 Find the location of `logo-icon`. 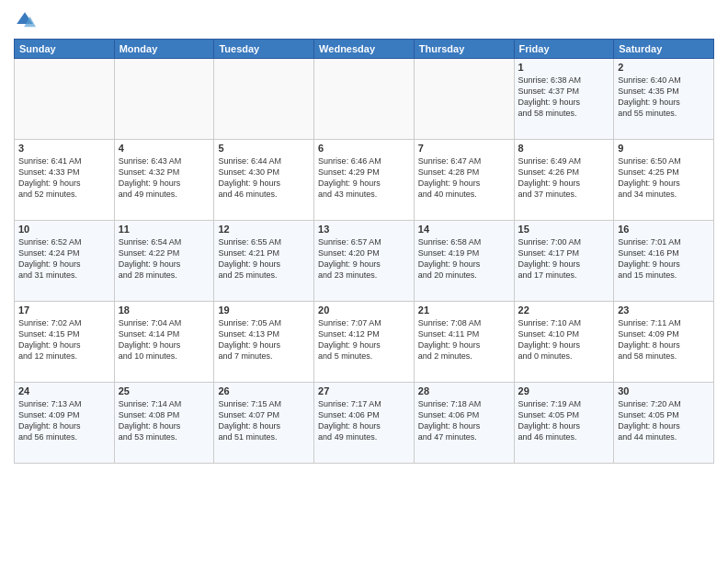

logo-icon is located at coordinates (25, 20).